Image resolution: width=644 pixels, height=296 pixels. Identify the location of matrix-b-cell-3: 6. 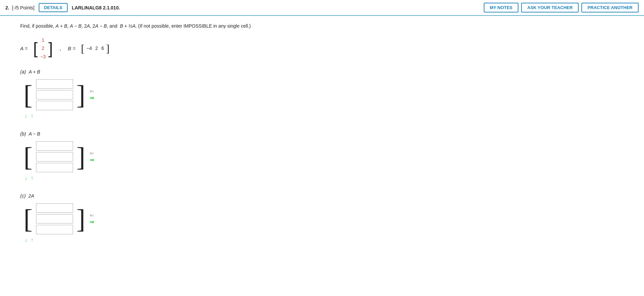
(103, 48).